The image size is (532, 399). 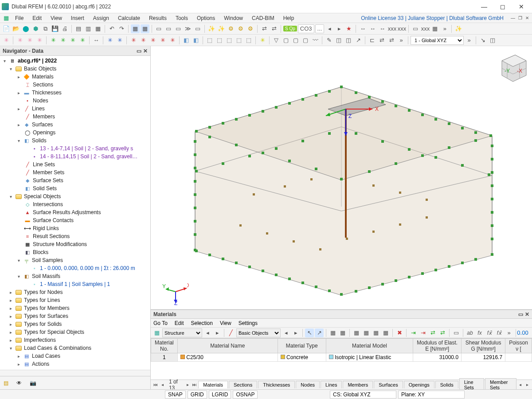 I want to click on fx4-icon: fx̂, so click(x=499, y=333).